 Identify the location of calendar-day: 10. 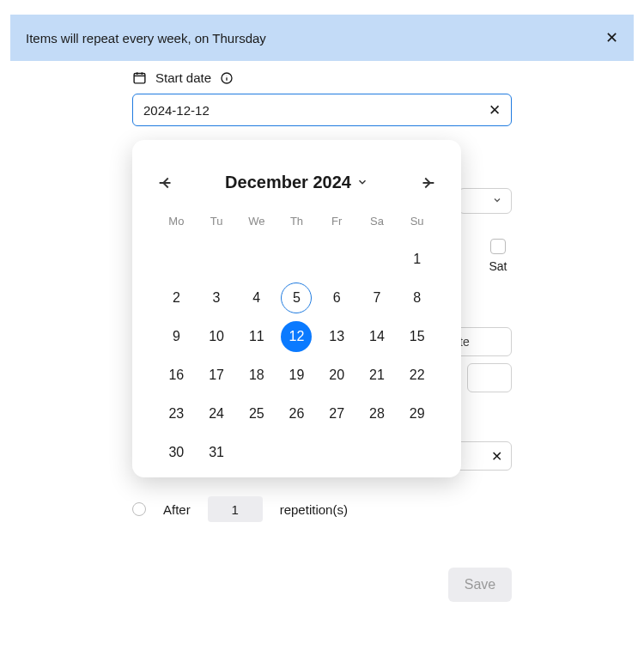
(216, 337).